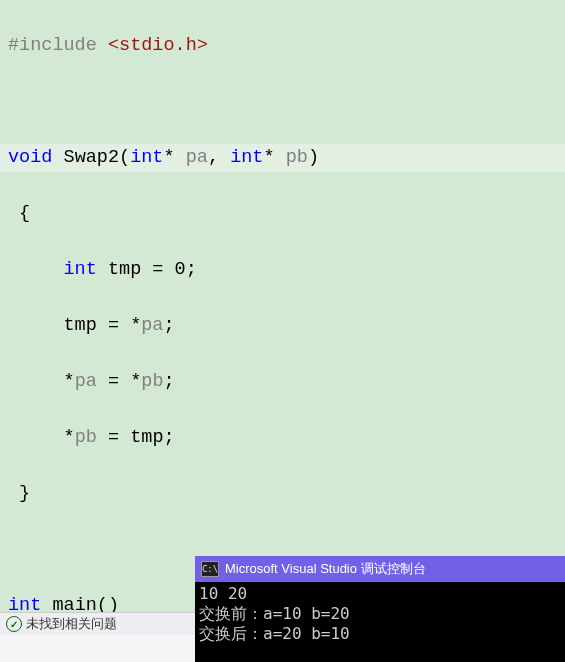 The height and width of the screenshot is (662, 565). I want to click on status-bar: ✓ 未找到相关问题, so click(101, 624).